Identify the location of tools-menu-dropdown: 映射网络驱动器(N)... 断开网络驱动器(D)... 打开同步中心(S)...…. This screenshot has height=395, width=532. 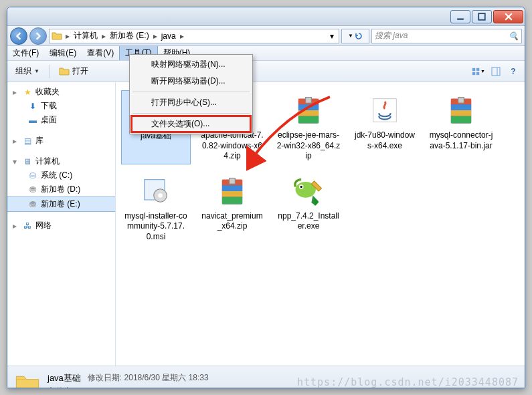
(191, 94).